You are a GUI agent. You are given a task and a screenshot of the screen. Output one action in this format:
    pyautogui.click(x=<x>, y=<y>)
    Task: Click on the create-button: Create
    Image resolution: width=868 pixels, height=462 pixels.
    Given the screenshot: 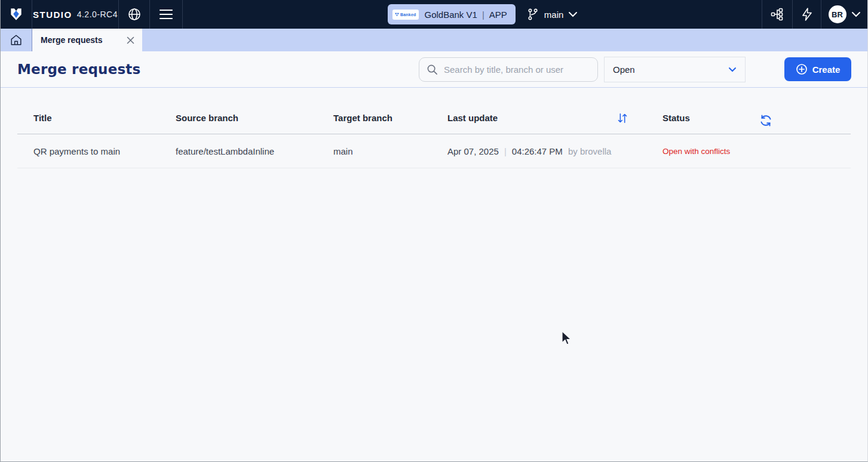 What is the action you would take?
    pyautogui.click(x=818, y=69)
    